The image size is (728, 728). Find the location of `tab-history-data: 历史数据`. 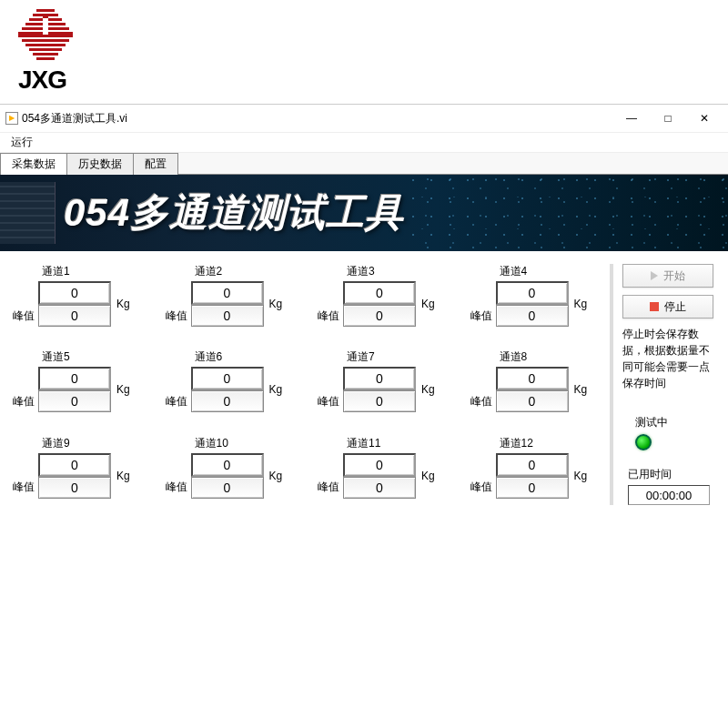

tab-history-data: 历史数据 is located at coordinates (100, 164).